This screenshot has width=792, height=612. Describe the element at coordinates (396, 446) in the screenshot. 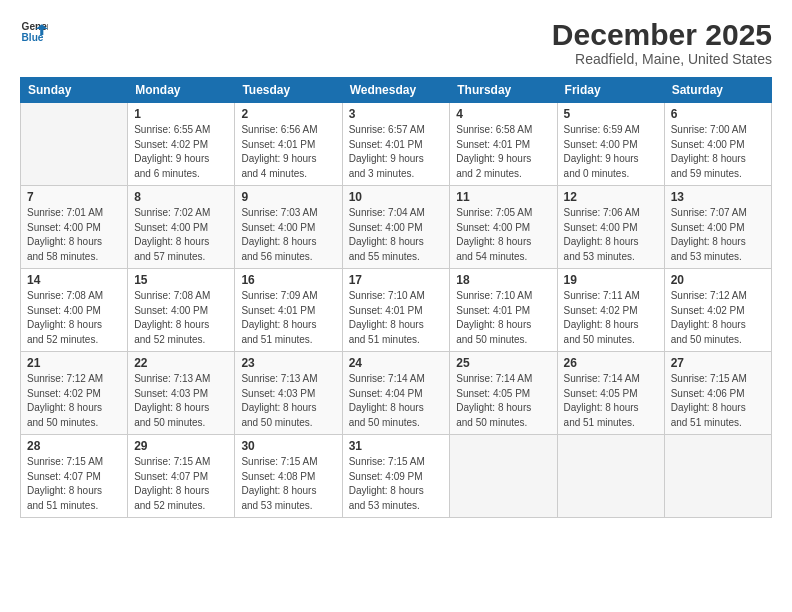

I see `day-number: 31` at that location.